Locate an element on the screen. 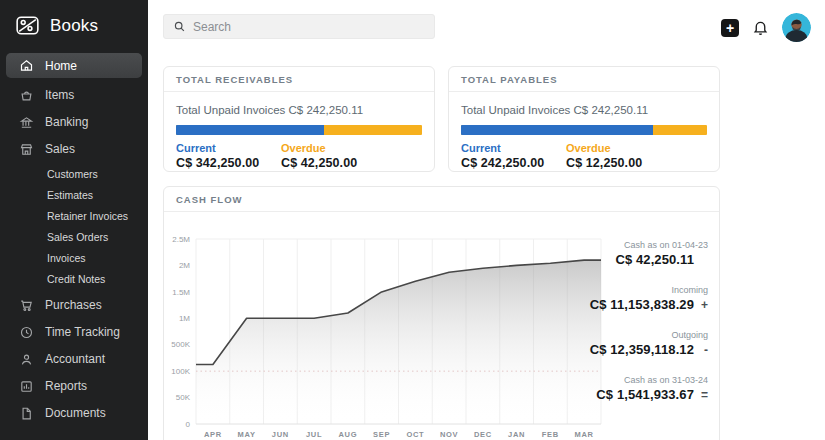  sidebar-item-credit-notes: Credit Notes is located at coordinates (74, 280).